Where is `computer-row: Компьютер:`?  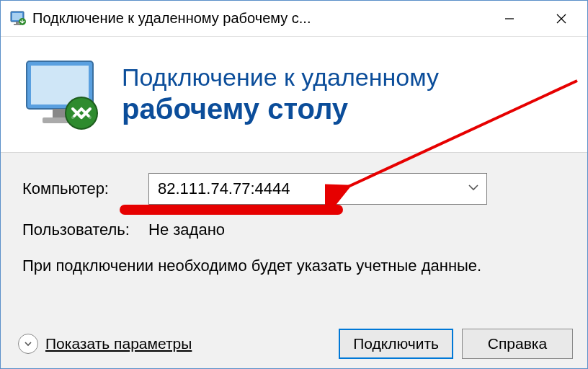 computer-row: Компьютер: is located at coordinates (294, 189).